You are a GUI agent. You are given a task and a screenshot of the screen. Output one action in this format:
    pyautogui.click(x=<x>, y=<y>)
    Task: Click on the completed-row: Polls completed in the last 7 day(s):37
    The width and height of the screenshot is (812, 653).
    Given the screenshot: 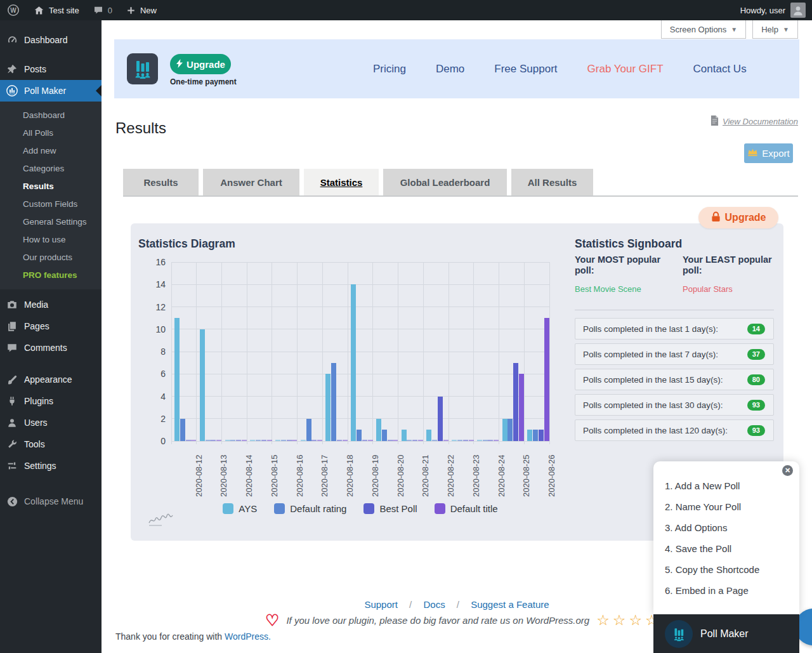 What is the action you would take?
    pyautogui.click(x=674, y=354)
    